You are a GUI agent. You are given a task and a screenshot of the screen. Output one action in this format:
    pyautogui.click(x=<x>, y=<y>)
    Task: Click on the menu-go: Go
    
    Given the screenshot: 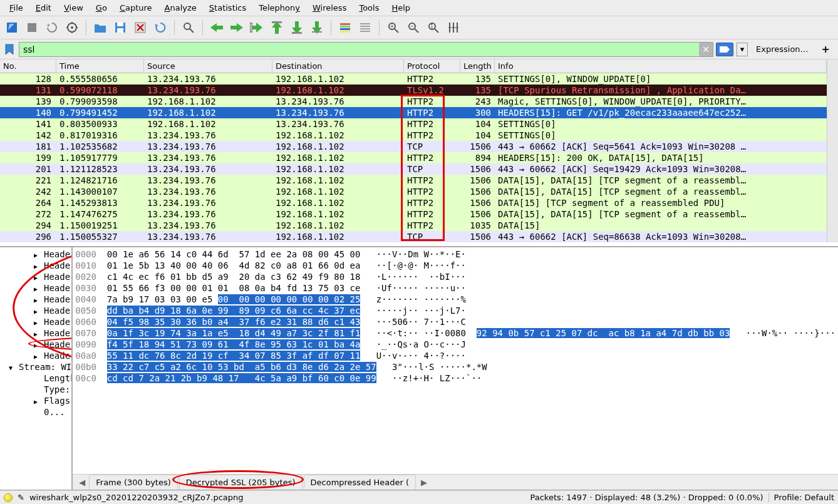 What is the action you would take?
    pyautogui.click(x=101, y=8)
    